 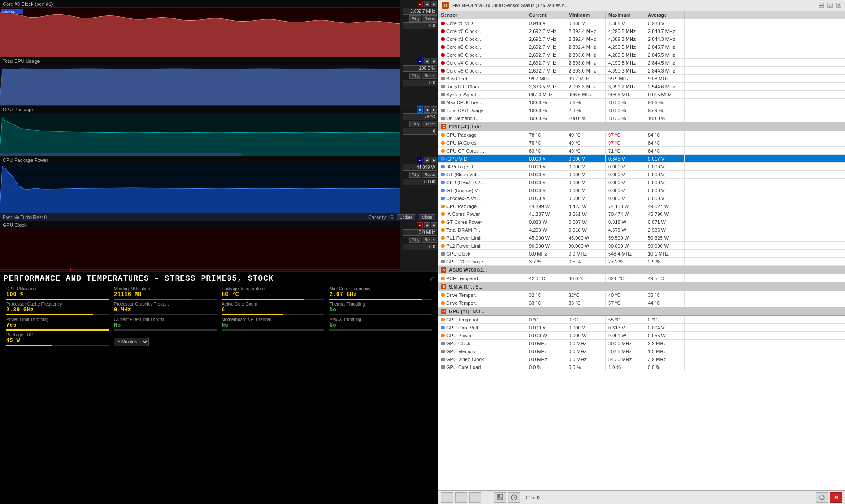 I want to click on power-fit: Fit y, so click(x=415, y=175).